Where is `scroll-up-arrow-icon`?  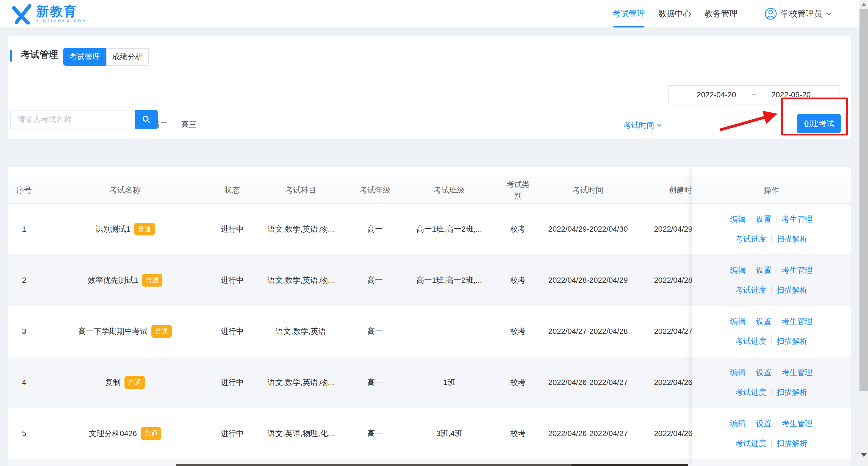
scroll-up-arrow-icon is located at coordinates (864, 5).